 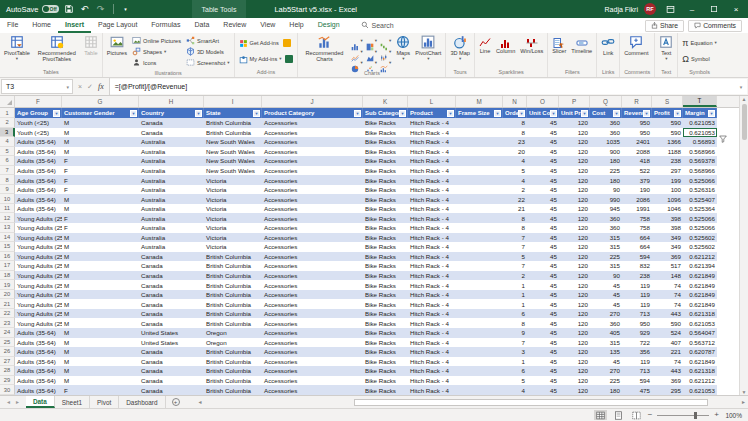 I want to click on column-filter-header-R: Revenu▼, so click(x=637, y=113).